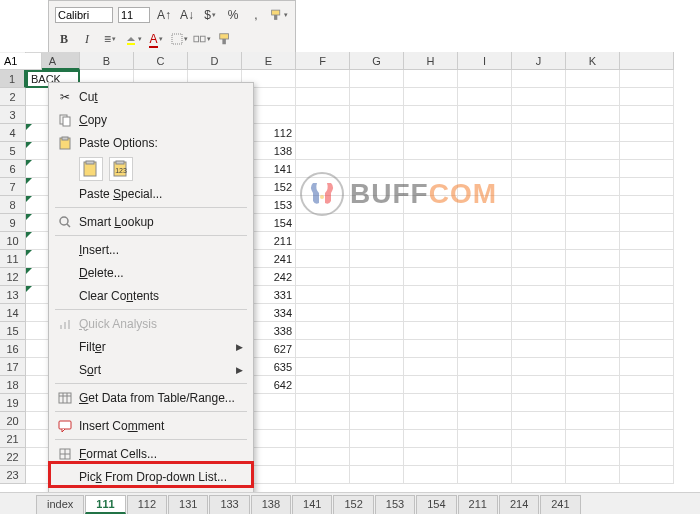  Describe the element at coordinates (225, 39) in the screenshot. I see `format-painter2-icon` at that location.